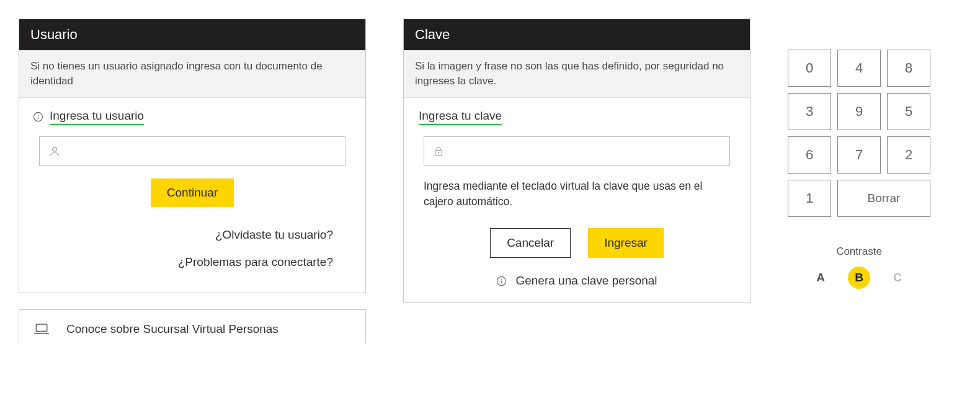  I want to click on contrast-option-b: B, so click(859, 278).